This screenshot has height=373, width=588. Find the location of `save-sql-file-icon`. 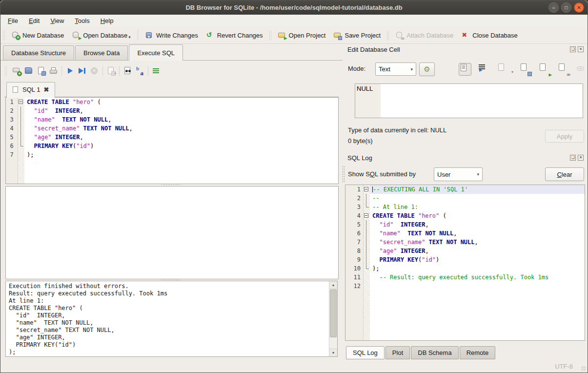

save-sql-file-icon is located at coordinates (41, 71).